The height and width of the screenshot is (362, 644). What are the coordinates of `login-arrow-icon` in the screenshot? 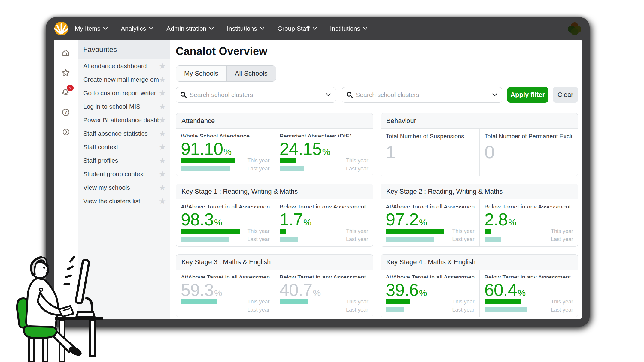 It's located at (66, 132).